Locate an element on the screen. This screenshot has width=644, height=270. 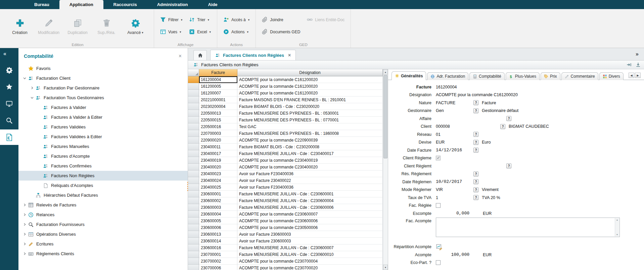
menu-administration: Administration is located at coordinates (173, 5).